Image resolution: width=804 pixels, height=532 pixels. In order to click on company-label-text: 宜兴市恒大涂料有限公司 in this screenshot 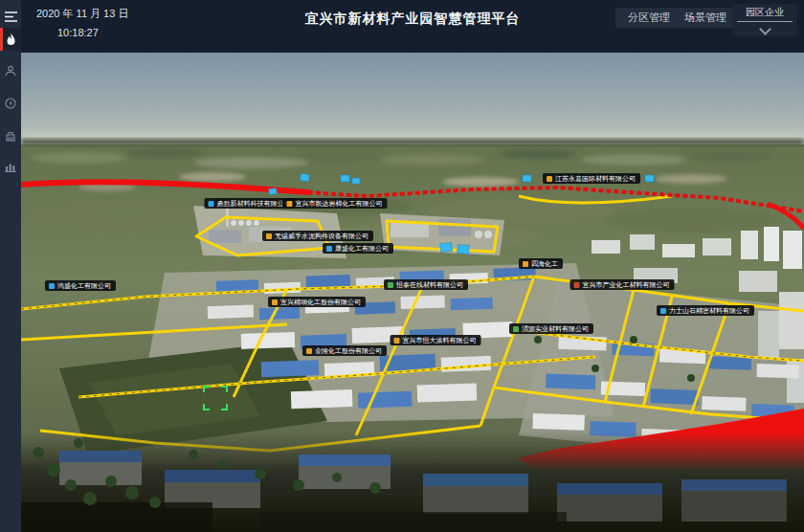, I will do `click(440, 341)`.